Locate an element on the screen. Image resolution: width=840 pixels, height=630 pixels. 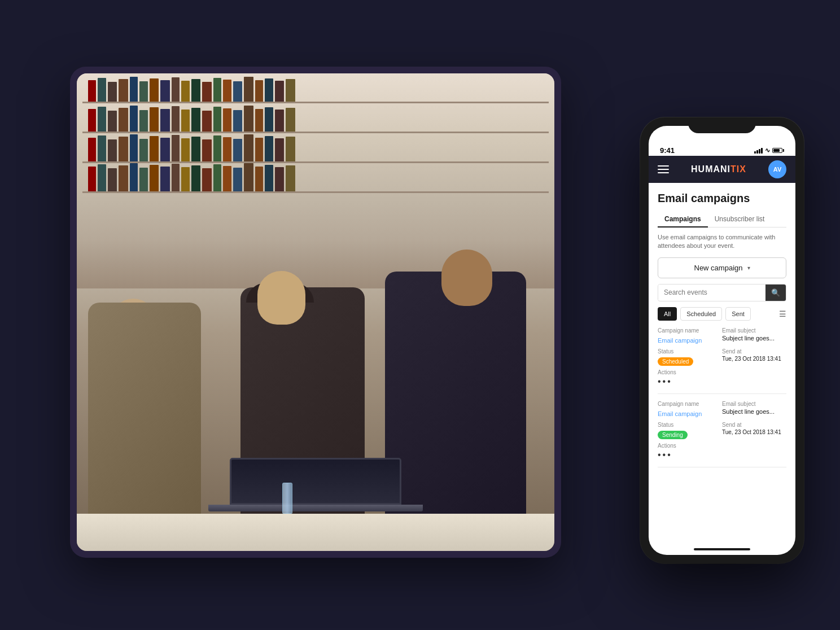
new-campaign-button: New campaign ▾ is located at coordinates (722, 268).